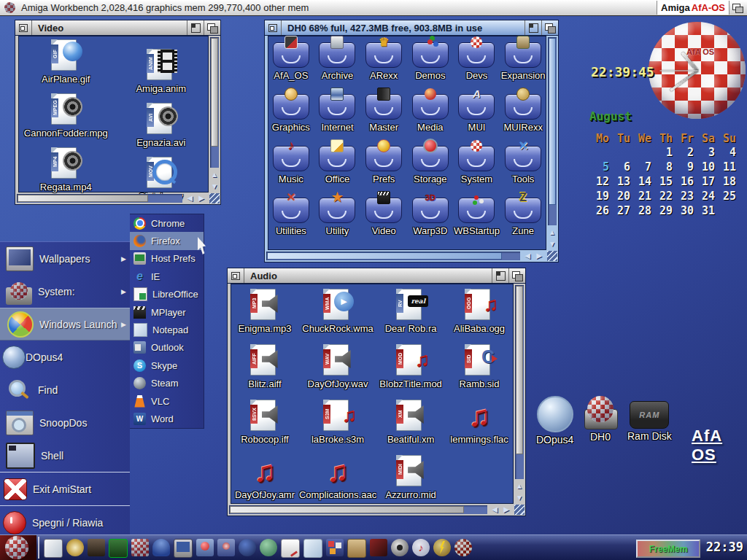 The width and height of the screenshot is (747, 560). What do you see at coordinates (265, 316) in the screenshot?
I see `file-icon-enigma-mp3: MP3Enigma.mp3` at bounding box center [265, 316].